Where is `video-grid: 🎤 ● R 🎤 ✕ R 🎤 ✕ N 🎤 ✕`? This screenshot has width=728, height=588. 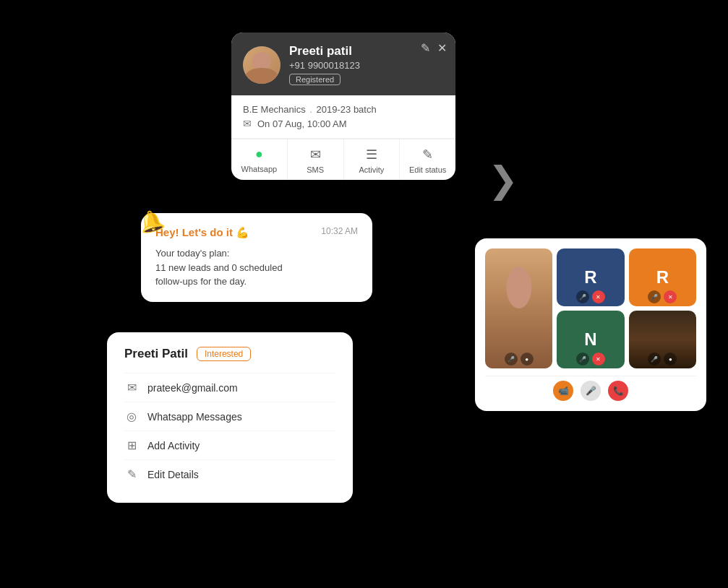
video-grid: 🎤 ● R 🎤 ✕ R 🎤 ✕ N 🎤 ✕ is located at coordinates (591, 325).